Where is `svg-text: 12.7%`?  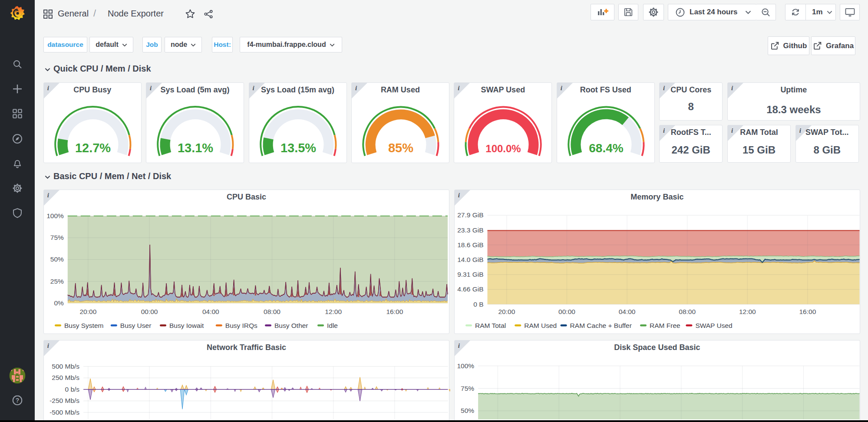 svg-text: 12.7% is located at coordinates (93, 148).